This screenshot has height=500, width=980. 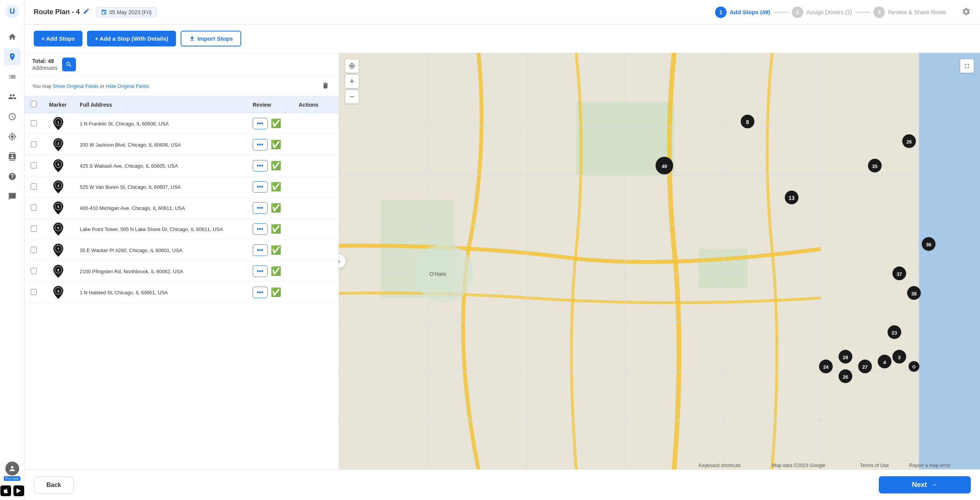 What do you see at coordinates (12, 37) in the screenshot?
I see `sidebar-item-home` at bounding box center [12, 37].